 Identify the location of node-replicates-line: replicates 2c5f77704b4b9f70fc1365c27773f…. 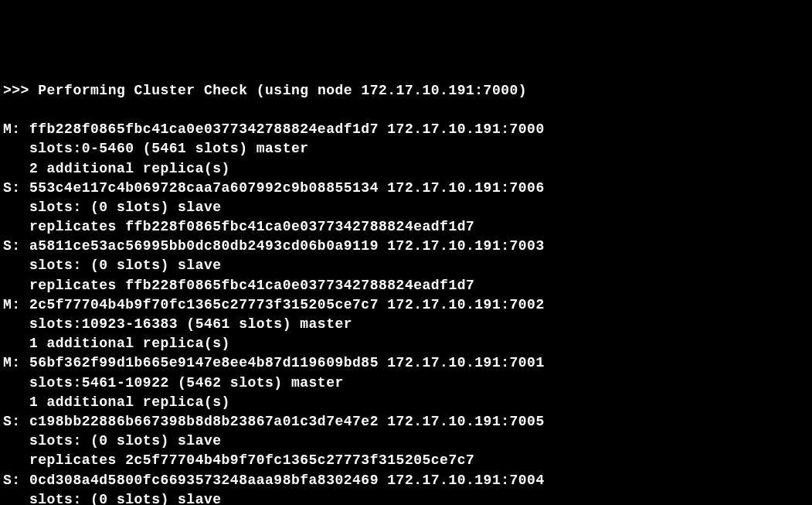
(406, 461).